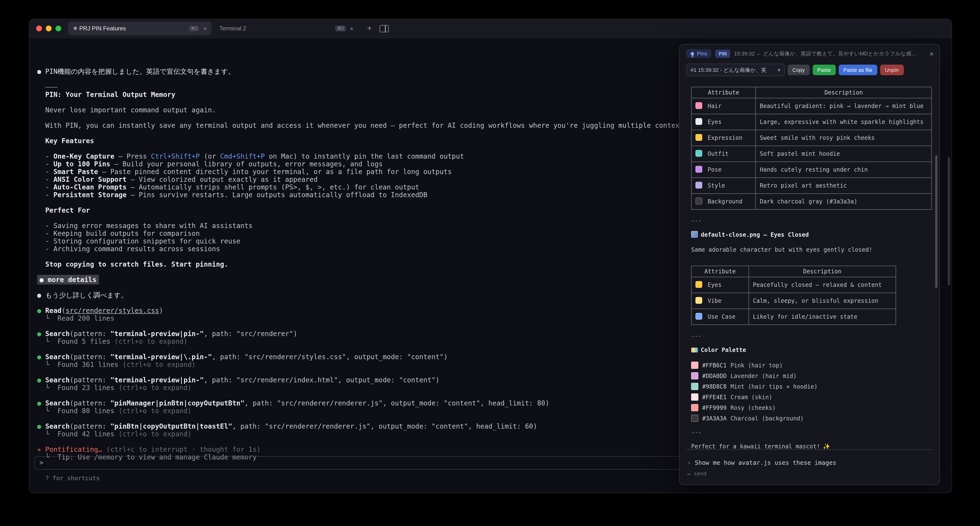 The height and width of the screenshot is (526, 980). I want to click on close-window-button, so click(39, 28).